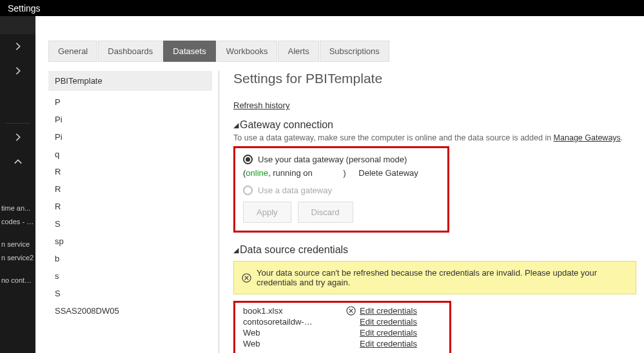  What do you see at coordinates (24, 8) in the screenshot?
I see `page-title: Settings` at bounding box center [24, 8].